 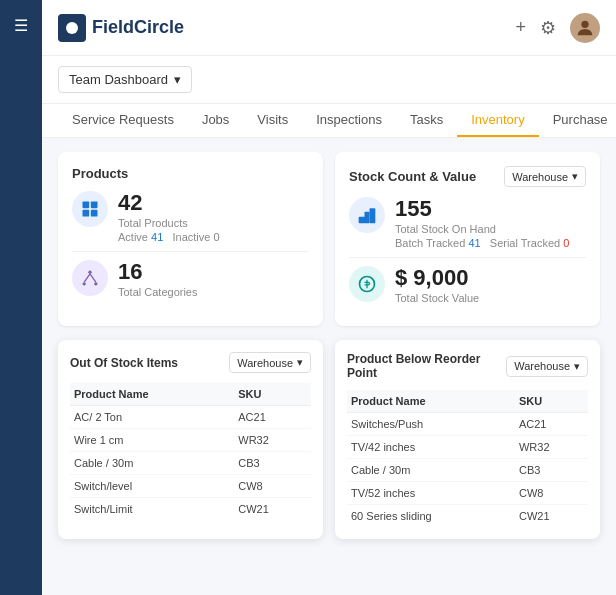 What do you see at coordinates (133, 237) in the screenshot?
I see `active-label: Active` at bounding box center [133, 237].